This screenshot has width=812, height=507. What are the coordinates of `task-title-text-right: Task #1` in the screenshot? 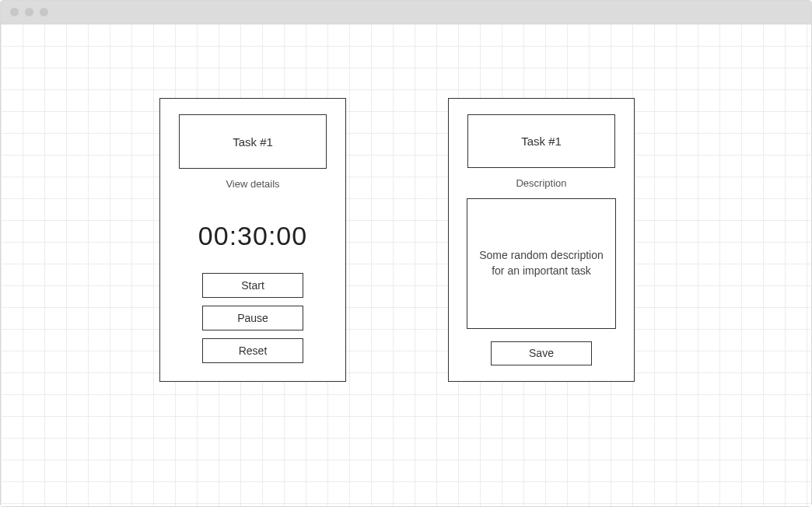 It's located at (541, 142).